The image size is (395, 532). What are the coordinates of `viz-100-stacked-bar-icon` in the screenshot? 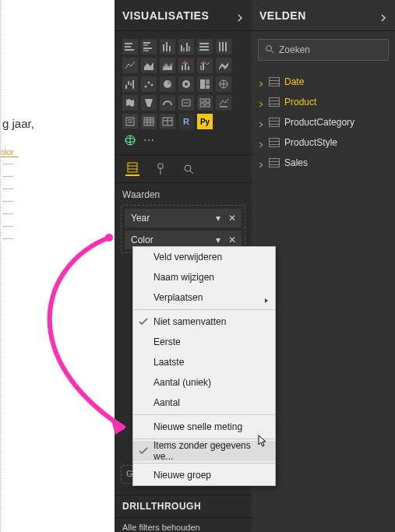 It's located at (205, 47).